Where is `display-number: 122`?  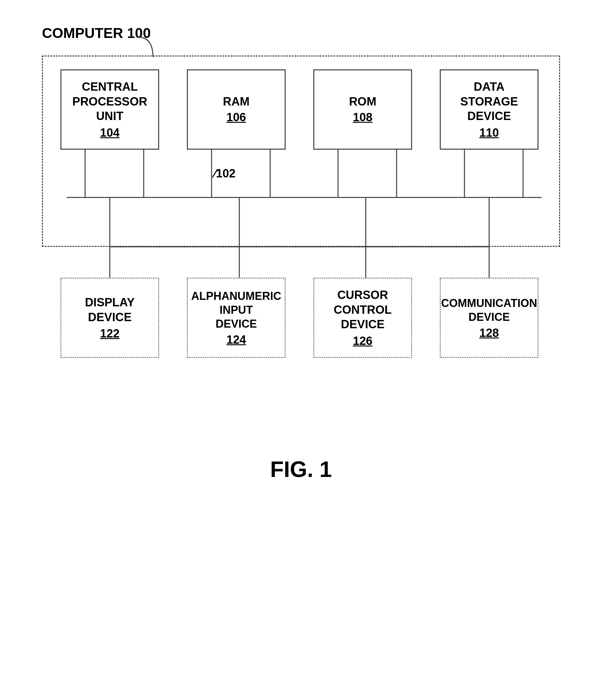
display-number: 122 is located at coordinates (109, 334).